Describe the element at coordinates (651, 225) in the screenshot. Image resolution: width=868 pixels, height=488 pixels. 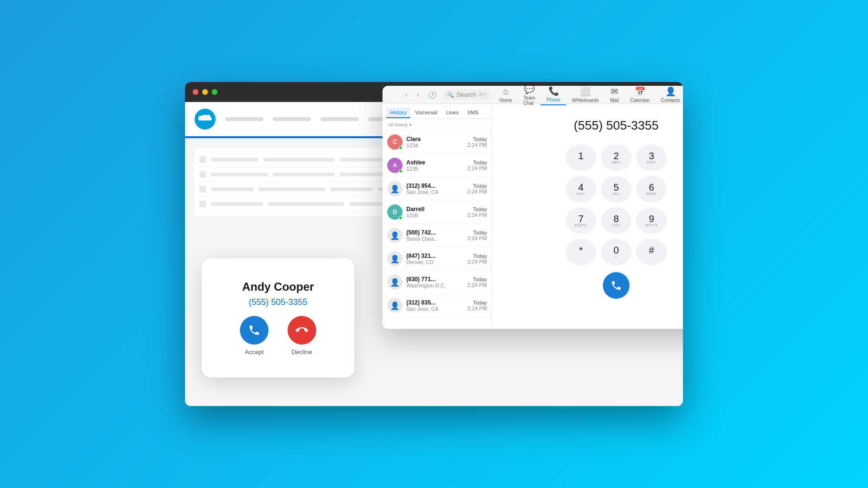
I see `dial-letters: WXYZ` at that location.